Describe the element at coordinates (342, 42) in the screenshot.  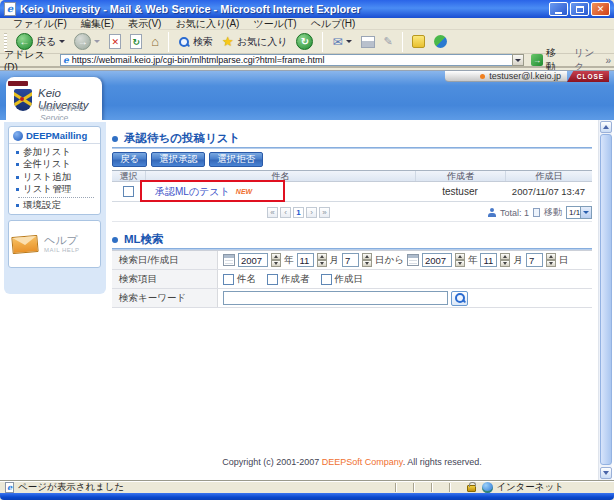
I see `mail-button: ✉` at that location.